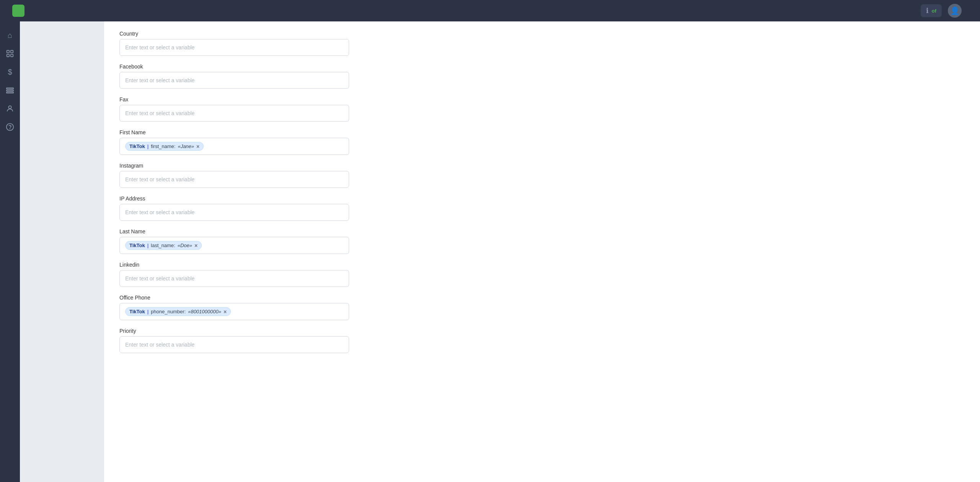 This screenshot has height=482, width=980. Describe the element at coordinates (10, 54) in the screenshot. I see `sidebar-item-connections` at that location.